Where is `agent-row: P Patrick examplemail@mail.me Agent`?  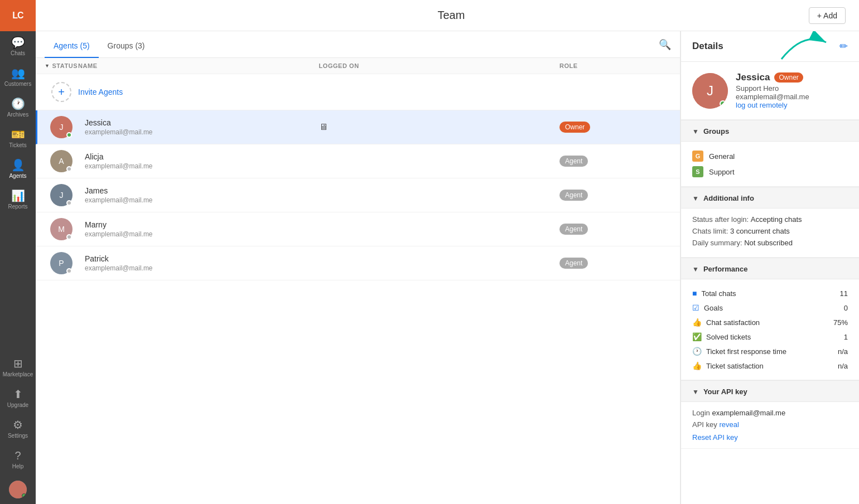
agent-row: P Patrick examplemail@mail.me Agent is located at coordinates (358, 263).